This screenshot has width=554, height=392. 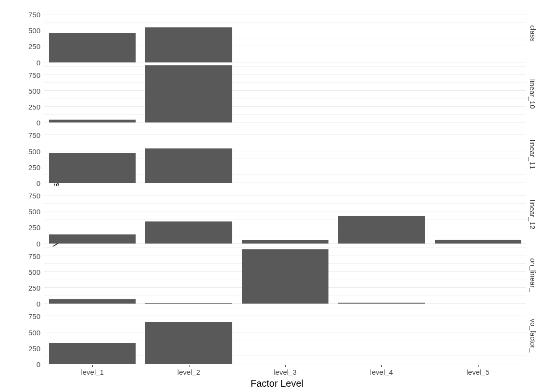 What do you see at coordinates (533, 275) in the screenshot?
I see `facet-strip: on_linear_` at bounding box center [533, 275].